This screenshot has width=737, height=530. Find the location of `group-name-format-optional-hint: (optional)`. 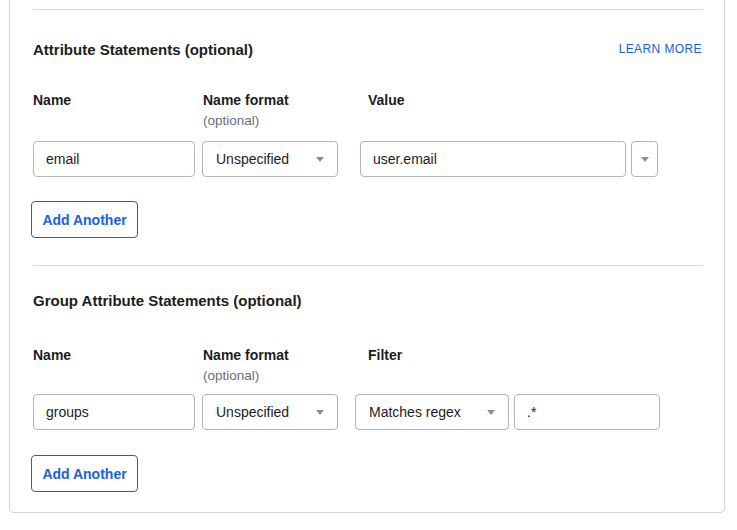

group-name-format-optional-hint: (optional) is located at coordinates (231, 376).